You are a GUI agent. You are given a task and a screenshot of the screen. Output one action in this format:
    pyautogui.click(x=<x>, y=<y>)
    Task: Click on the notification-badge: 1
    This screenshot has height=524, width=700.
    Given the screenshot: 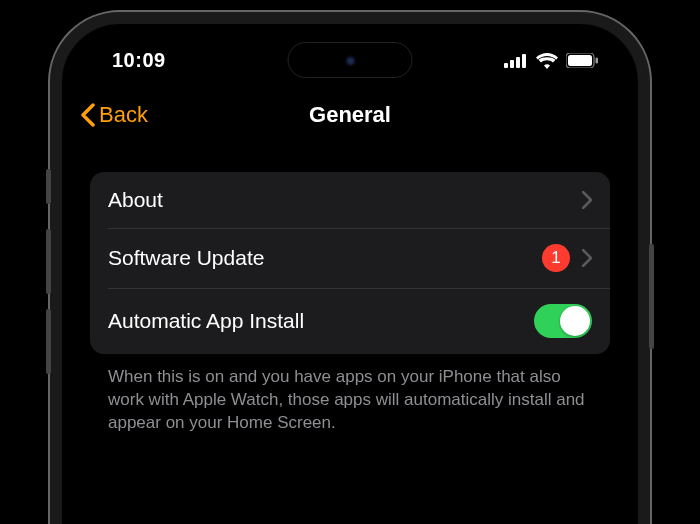 What is the action you would take?
    pyautogui.click(x=556, y=258)
    